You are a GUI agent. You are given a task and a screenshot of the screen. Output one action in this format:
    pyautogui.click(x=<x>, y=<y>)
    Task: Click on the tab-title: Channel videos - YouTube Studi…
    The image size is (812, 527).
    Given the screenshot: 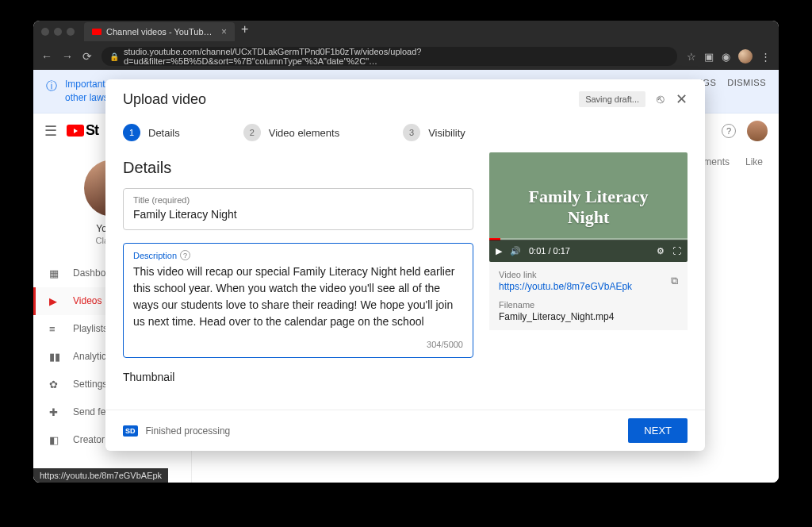 What is the action you would take?
    pyautogui.click(x=162, y=32)
    